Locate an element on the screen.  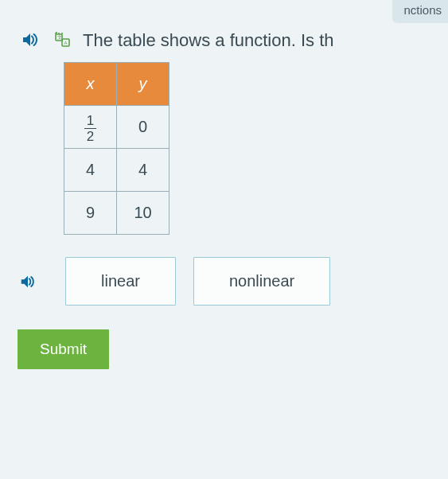
answers-row: linear nonlinear is located at coordinates (224, 282).